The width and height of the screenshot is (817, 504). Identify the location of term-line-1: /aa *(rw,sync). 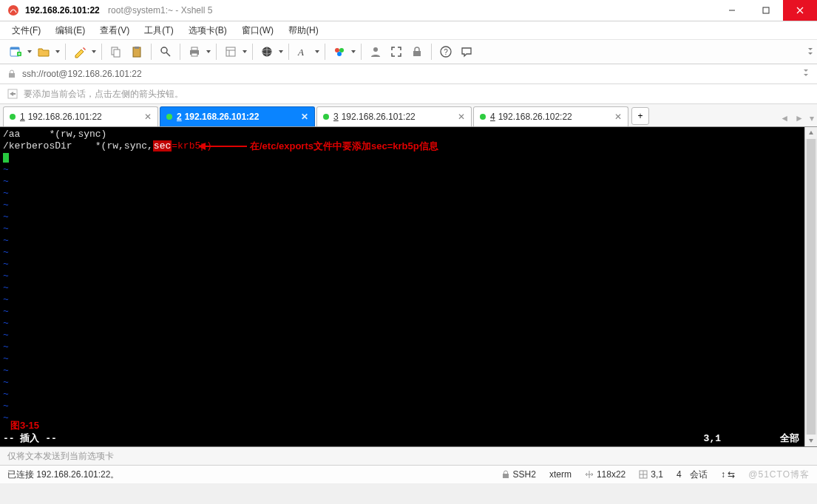
(55, 134).